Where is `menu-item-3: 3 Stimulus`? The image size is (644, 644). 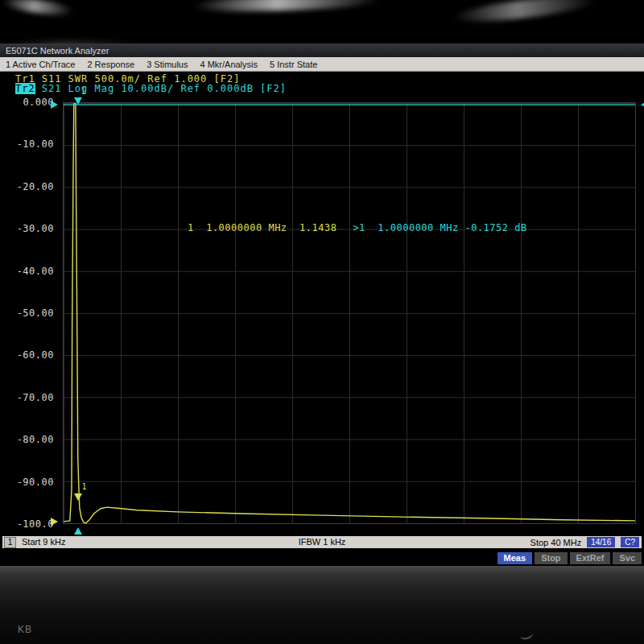
menu-item-3: 3 Stimulus is located at coordinates (167, 64).